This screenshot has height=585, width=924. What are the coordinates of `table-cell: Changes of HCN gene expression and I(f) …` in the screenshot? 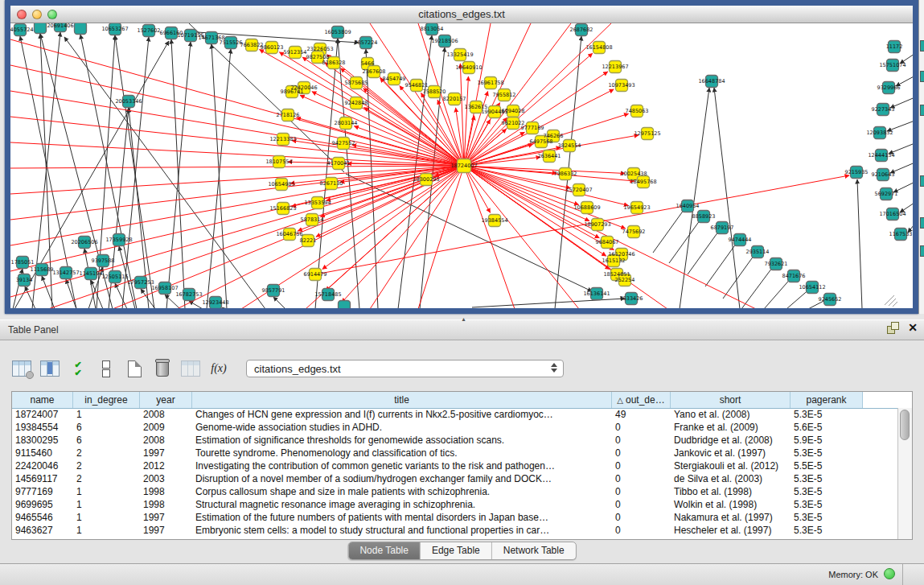 It's located at (402, 414).